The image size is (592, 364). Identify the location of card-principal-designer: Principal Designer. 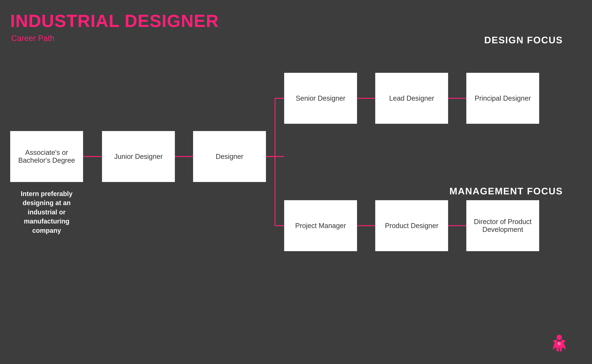
(503, 98).